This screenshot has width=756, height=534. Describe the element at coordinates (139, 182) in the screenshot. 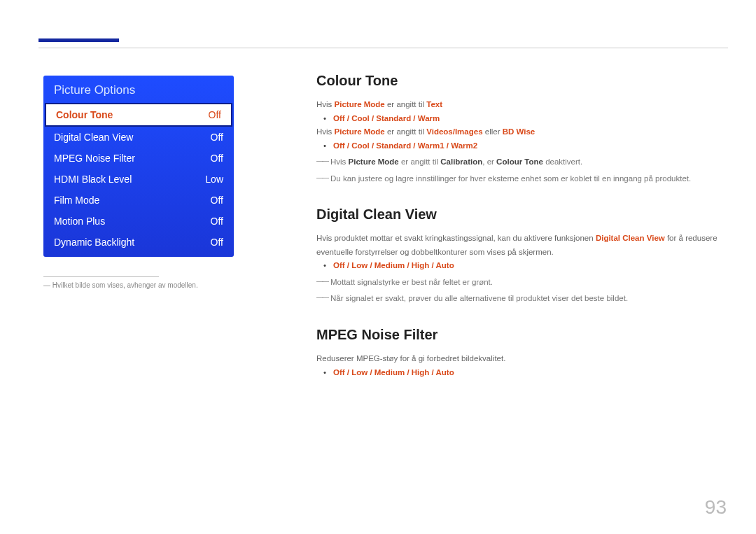

I see `left-column: Picture Options Colour Tone Off Digital …` at that location.